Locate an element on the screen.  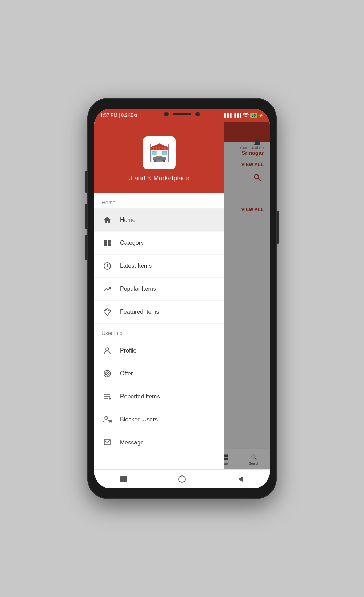
menu-label-category: Category is located at coordinates (132, 243).